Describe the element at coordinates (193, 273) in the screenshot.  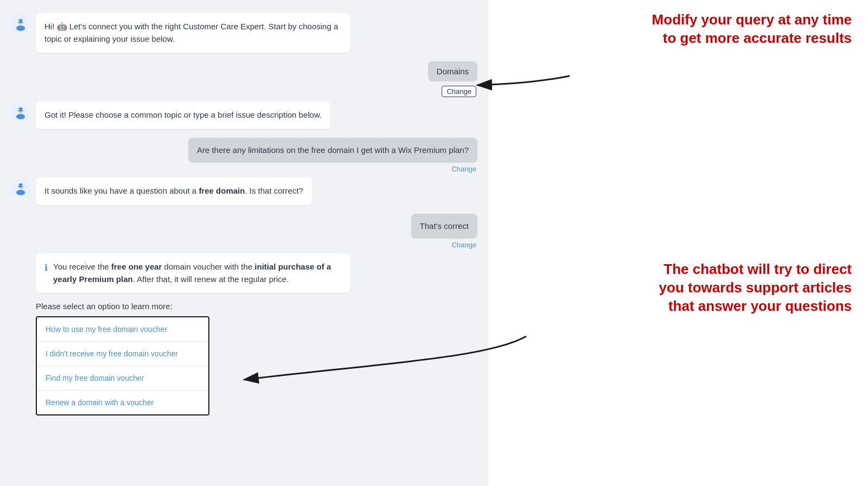
I see `info-bubble: ℹ You receive the free one year domain v…` at that location.